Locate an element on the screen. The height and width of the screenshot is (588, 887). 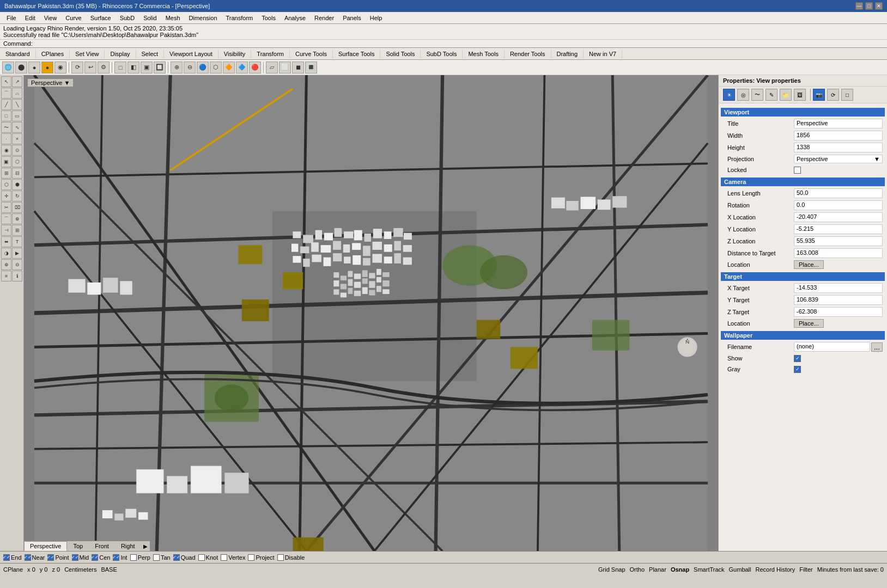
tool-arc: ⌒ is located at coordinates (7, 93).